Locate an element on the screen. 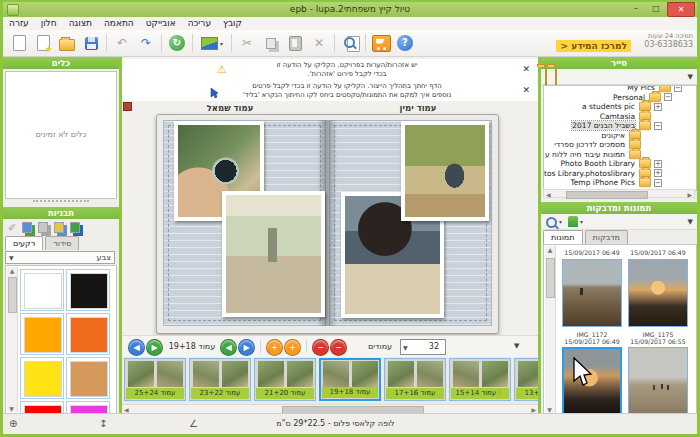 The height and width of the screenshot is (437, 700). menu-window: חלון is located at coordinates (49, 24).